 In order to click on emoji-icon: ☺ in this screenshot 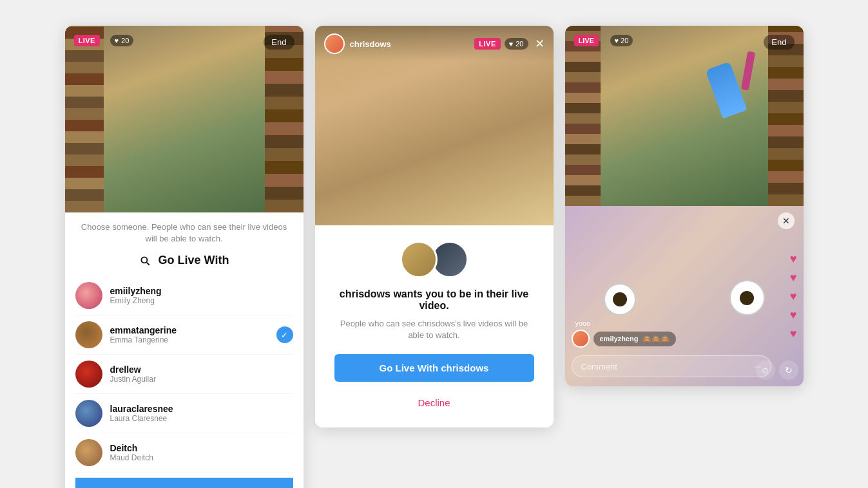, I will do `click(766, 370)`.